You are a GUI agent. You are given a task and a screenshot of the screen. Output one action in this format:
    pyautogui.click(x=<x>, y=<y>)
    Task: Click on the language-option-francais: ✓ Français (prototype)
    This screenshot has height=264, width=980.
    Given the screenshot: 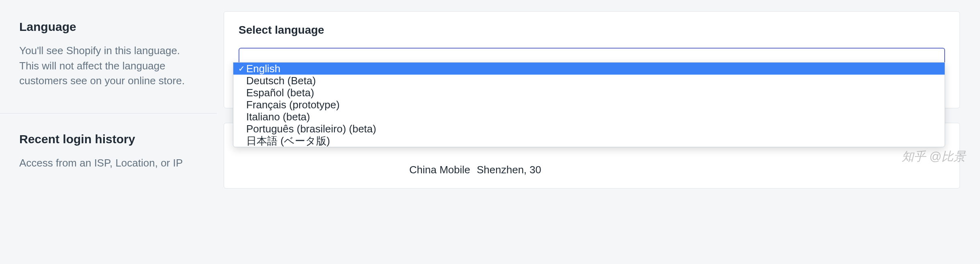 What is the action you would take?
    pyautogui.click(x=589, y=105)
    